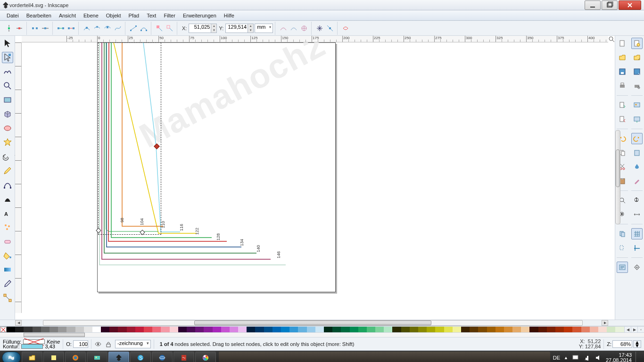 The width and height of the screenshot is (644, 362). Describe the element at coordinates (8, 86) in the screenshot. I see `zoom-tool` at that location.